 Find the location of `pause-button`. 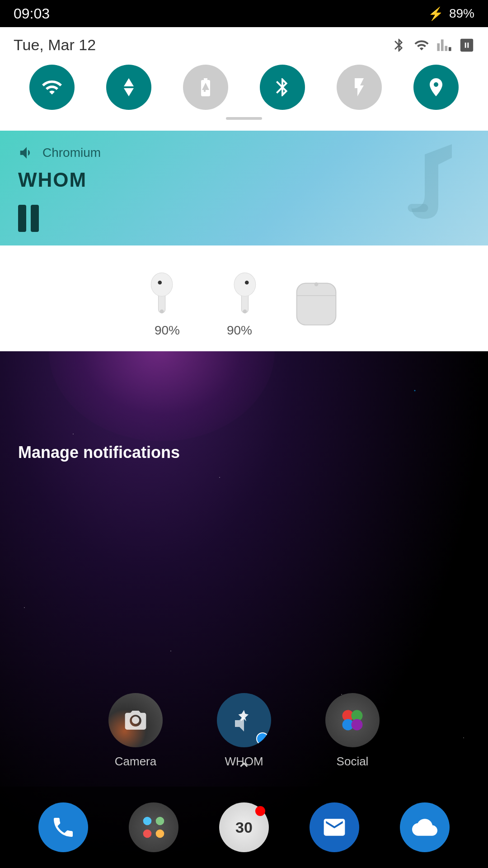

pause-button is located at coordinates (28, 218).